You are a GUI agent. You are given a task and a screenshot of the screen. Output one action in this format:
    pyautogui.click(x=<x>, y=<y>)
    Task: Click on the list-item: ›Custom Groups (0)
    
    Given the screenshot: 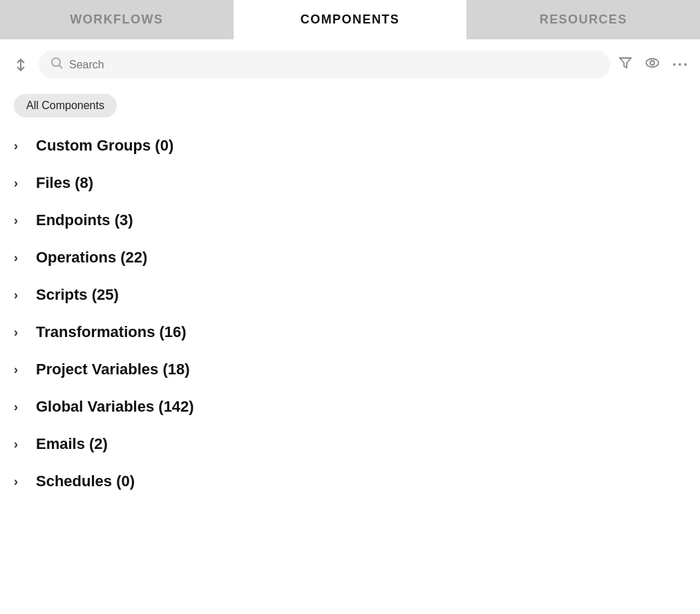 What is the action you would take?
    pyautogui.click(x=350, y=146)
    